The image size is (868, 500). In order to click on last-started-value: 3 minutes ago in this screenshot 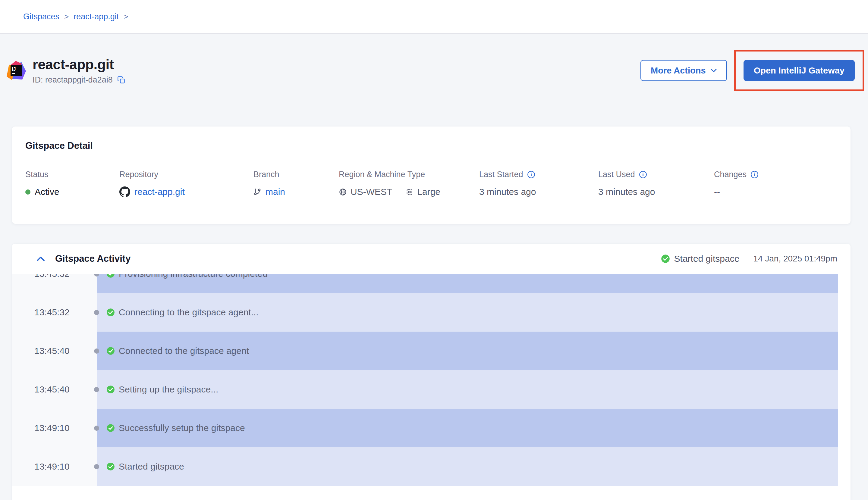, I will do `click(508, 192)`.